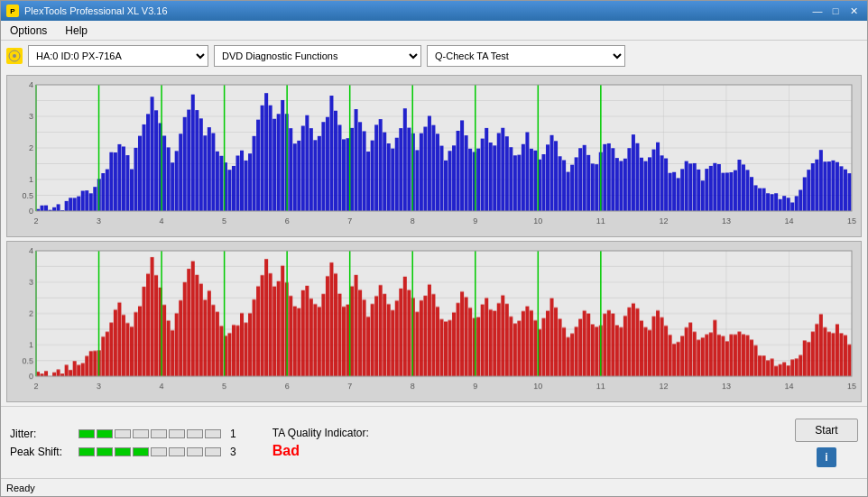  Describe the element at coordinates (29, 31) in the screenshot. I see `menu-options: Options` at that location.